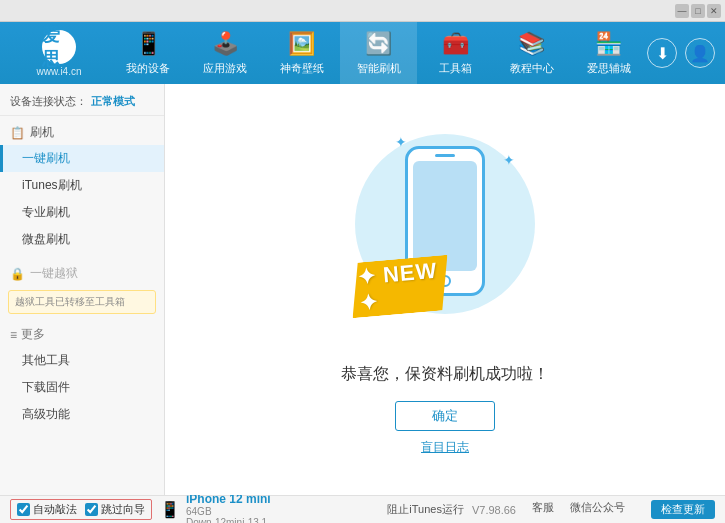 This screenshot has height=523, width=725. What do you see at coordinates (532, 53) in the screenshot?
I see `nav-item-tutorial: 📚 教程中心` at bounding box center [532, 53].